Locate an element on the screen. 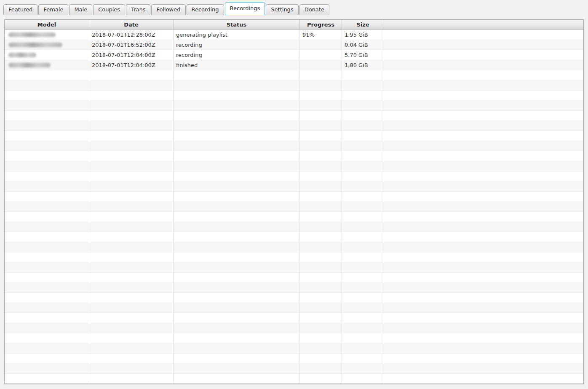 The image size is (588, 389). table-row: 2018-07-01T12:28:00Zgenerating playlist9… is located at coordinates (294, 35).